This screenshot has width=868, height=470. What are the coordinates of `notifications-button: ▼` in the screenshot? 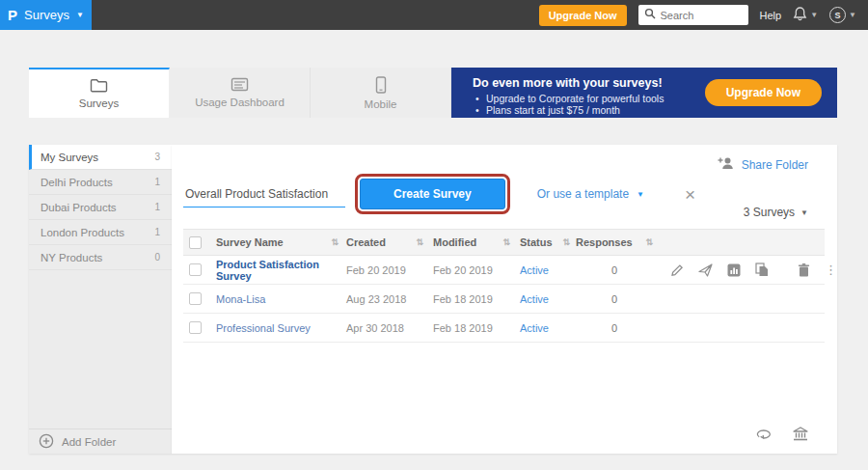 It's located at (805, 15).